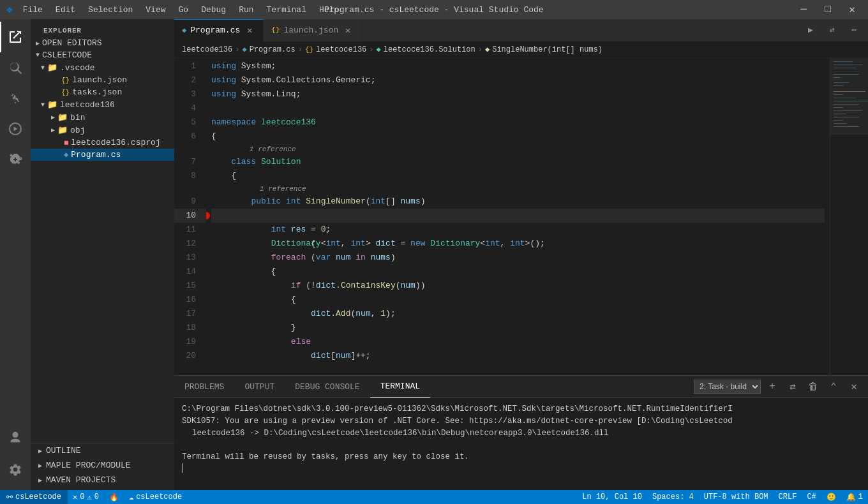 This screenshot has width=868, height=504. I want to click on menu-selection: Selection, so click(110, 10).